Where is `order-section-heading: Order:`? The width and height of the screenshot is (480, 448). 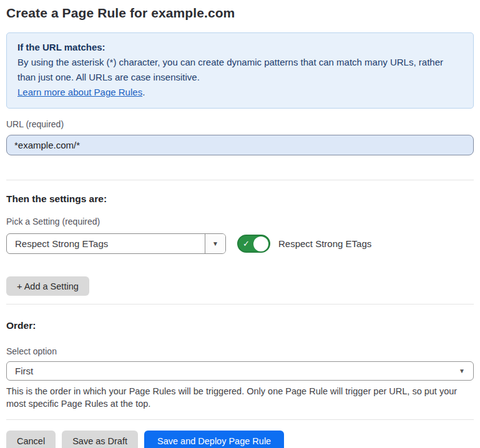 order-section-heading: Order: is located at coordinates (240, 326).